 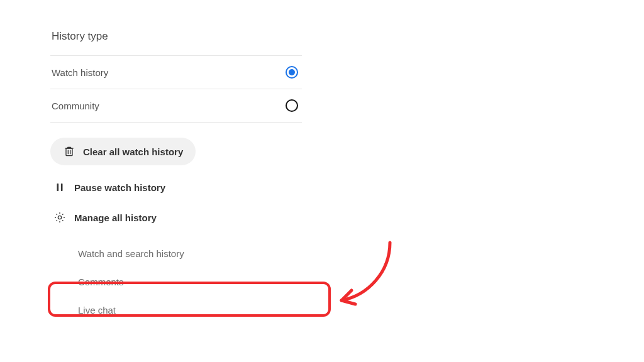 What do you see at coordinates (176, 254) in the screenshot?
I see `subitem-watch-search: Watch and search history` at bounding box center [176, 254].